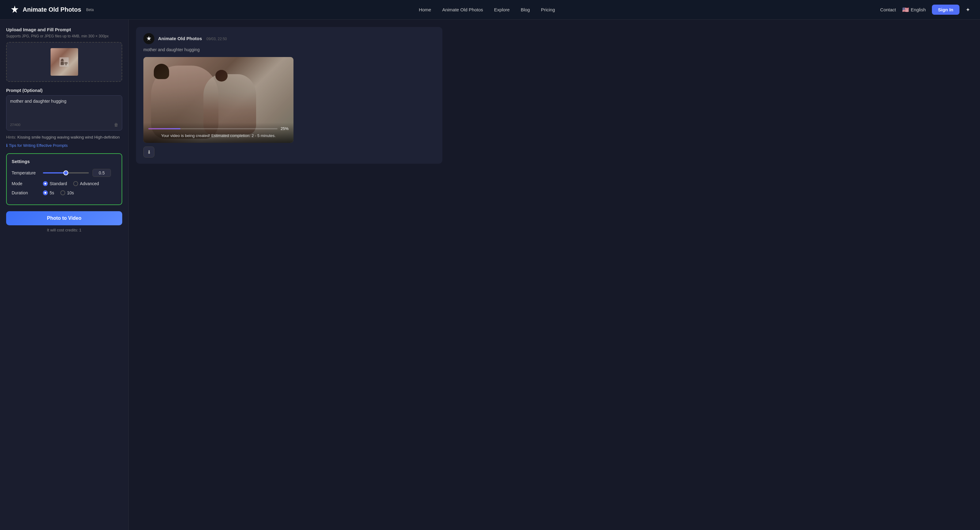 Image resolution: width=980 pixels, height=530 pixels. What do you see at coordinates (52, 10) in the screenshot?
I see `logo-area: Animate Old Photos Beta` at bounding box center [52, 10].